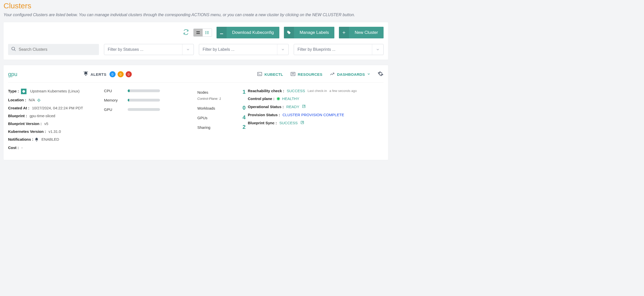 The height and width of the screenshot is (296, 644). Describe the element at coordinates (313, 115) in the screenshot. I see `prov-value: CLUSTER PROVISION COMPLETE` at that location.